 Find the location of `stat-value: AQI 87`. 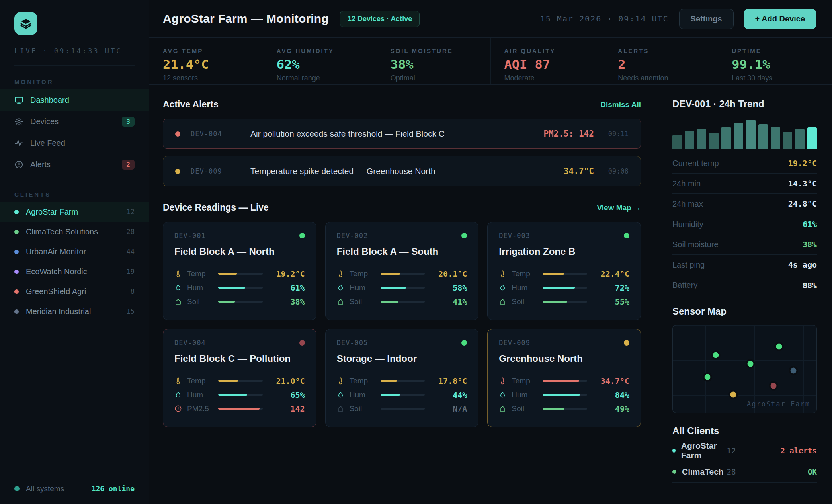

stat-value: AQI 87 is located at coordinates (554, 64).